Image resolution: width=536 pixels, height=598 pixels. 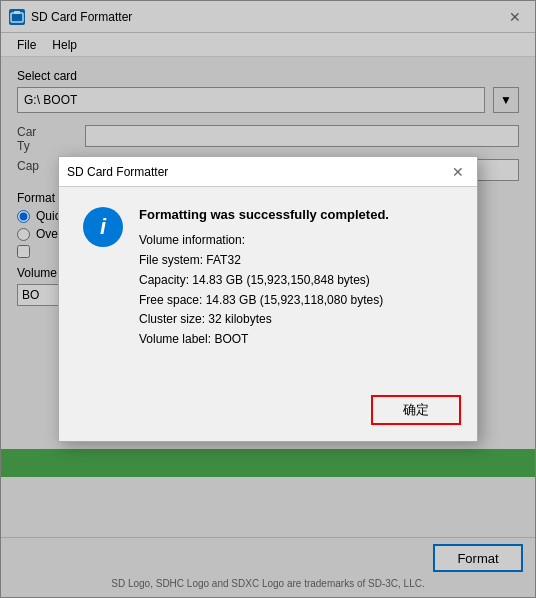 I want to click on modal-close-button: ✕, so click(x=458, y=172).